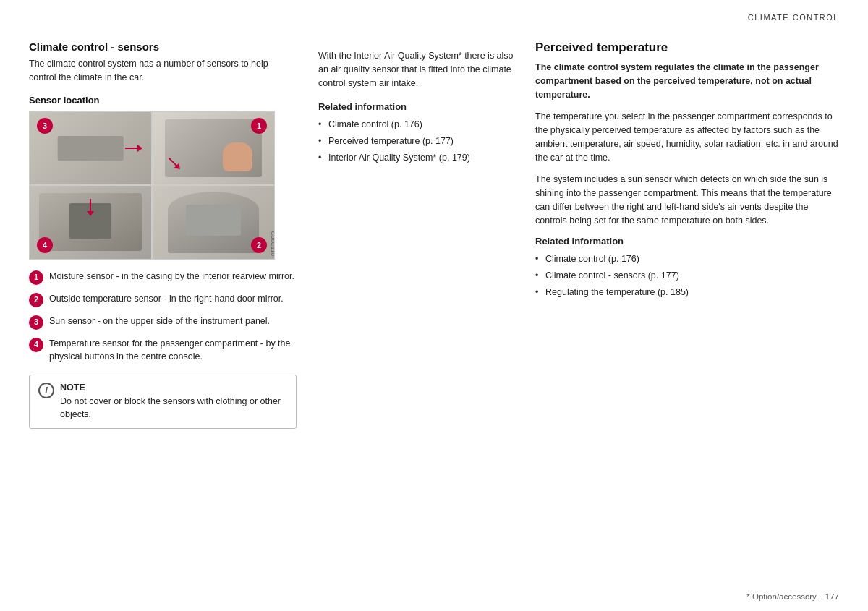  Describe the element at coordinates (687, 259) in the screenshot. I see `right-link-1: Climate control (p. 176)` at that location.